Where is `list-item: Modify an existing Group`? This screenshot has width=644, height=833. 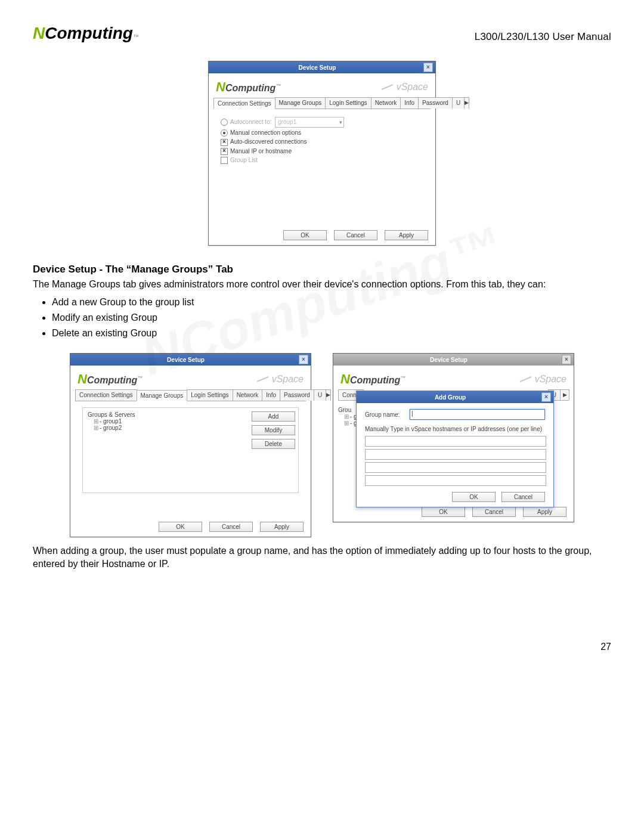
list-item: Modify an existing Group is located at coordinates (332, 318).